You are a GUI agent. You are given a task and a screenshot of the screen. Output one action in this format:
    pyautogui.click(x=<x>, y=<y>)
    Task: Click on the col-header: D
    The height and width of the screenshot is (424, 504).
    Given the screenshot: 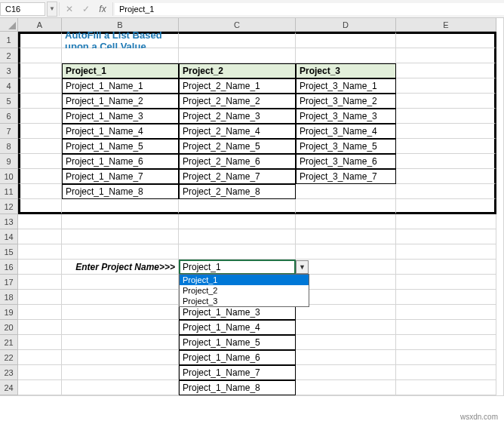 What is the action you would take?
    pyautogui.click(x=346, y=25)
    